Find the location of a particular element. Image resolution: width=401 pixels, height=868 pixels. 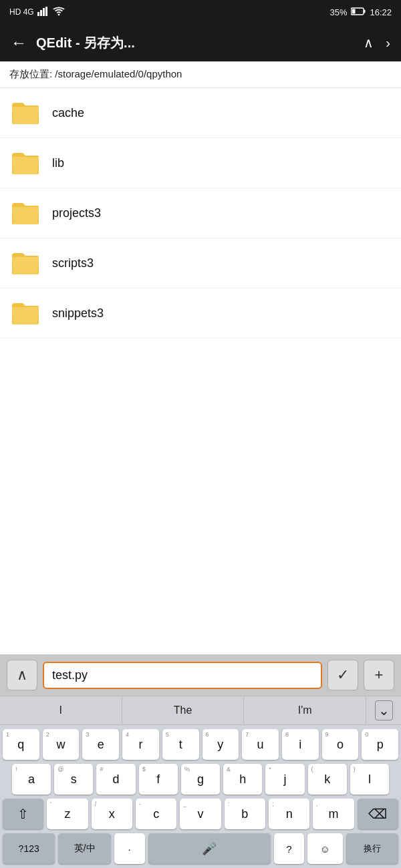

key-v: _v is located at coordinates (200, 814).